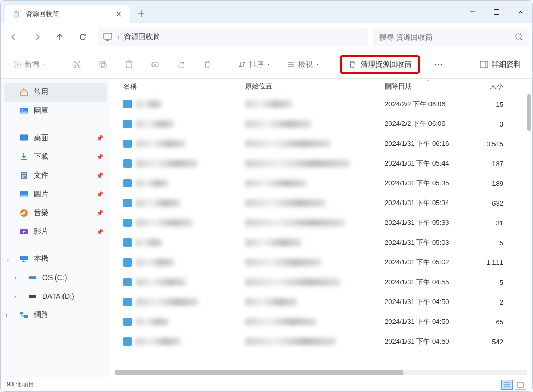  I want to click on vertical-scrollbar, so click(529, 112).